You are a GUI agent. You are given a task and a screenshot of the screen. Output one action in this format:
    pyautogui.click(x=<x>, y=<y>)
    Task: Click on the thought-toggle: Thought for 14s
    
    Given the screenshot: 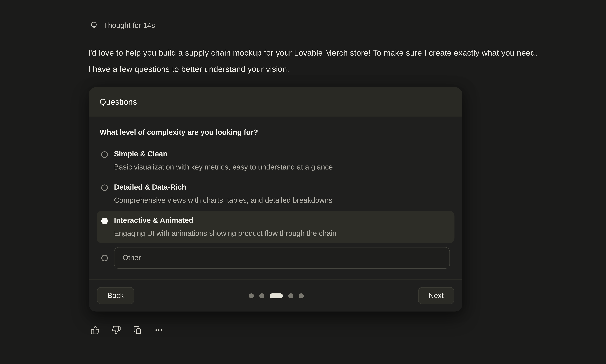 What is the action you would take?
    pyautogui.click(x=122, y=26)
    